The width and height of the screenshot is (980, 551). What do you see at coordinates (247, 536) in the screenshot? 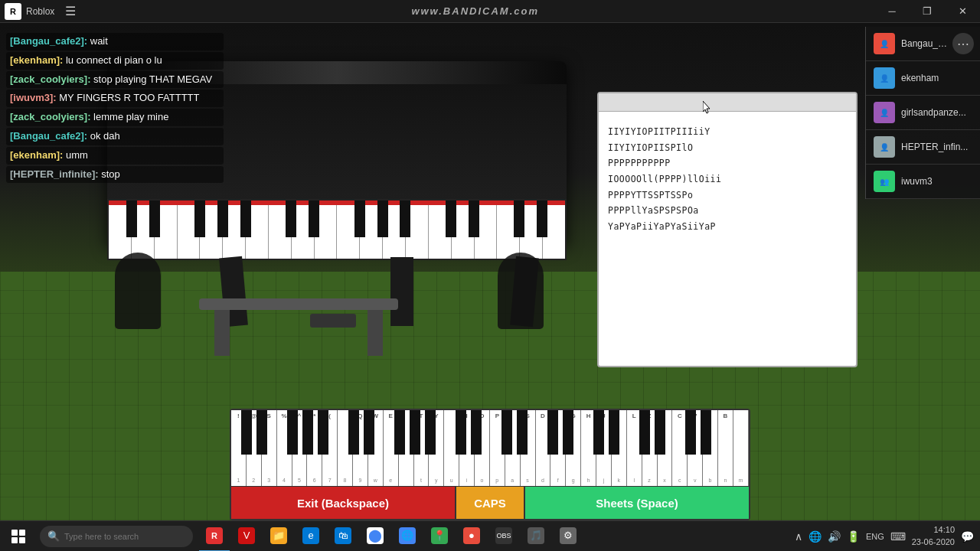
I see `taskbar-app-vivaldi: V` at bounding box center [247, 536].